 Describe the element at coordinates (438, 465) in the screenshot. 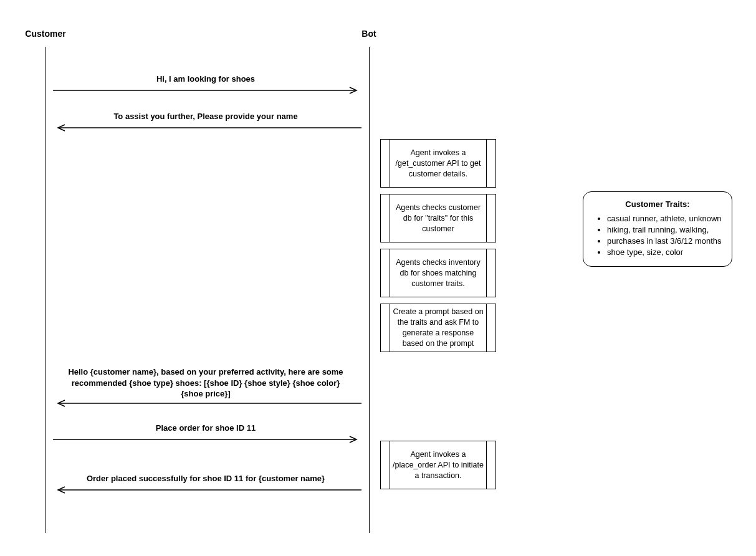

I see `selfbox-place-order-text: Agent invokes a /place_order API to init…` at that location.